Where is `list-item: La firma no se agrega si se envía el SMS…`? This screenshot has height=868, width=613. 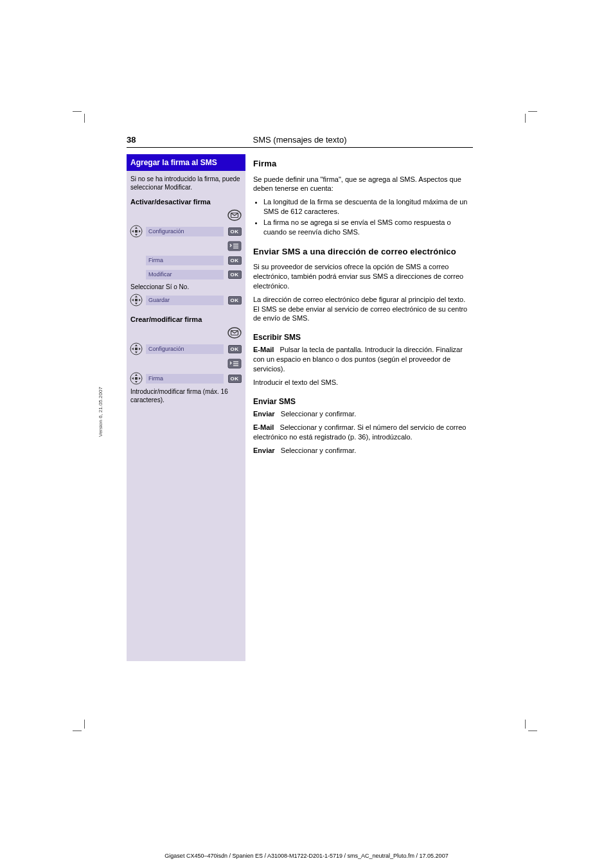 list-item: La firma no se agrega si se envía el SMS… is located at coordinates (368, 227).